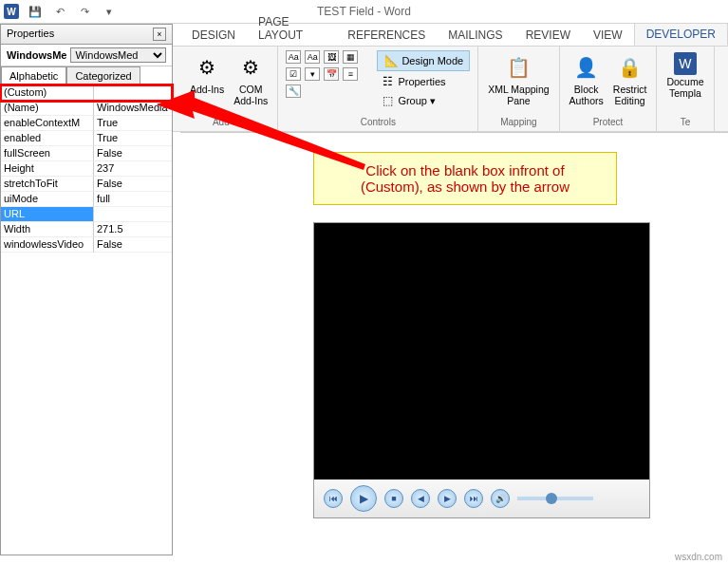 Image resolution: width=728 pixels, height=564 pixels. Describe the element at coordinates (30, 34) in the screenshot. I see `properties-title-text: Properties` at that location.